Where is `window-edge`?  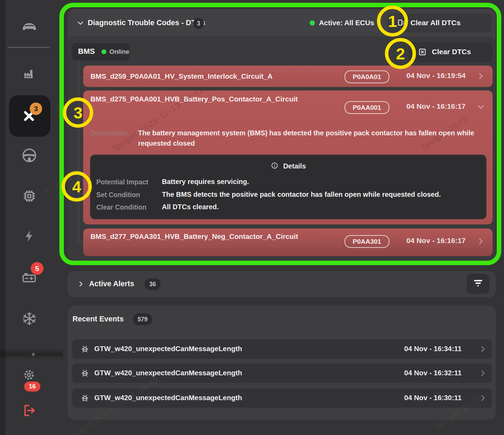 window-edge is located at coordinates (3, 218).